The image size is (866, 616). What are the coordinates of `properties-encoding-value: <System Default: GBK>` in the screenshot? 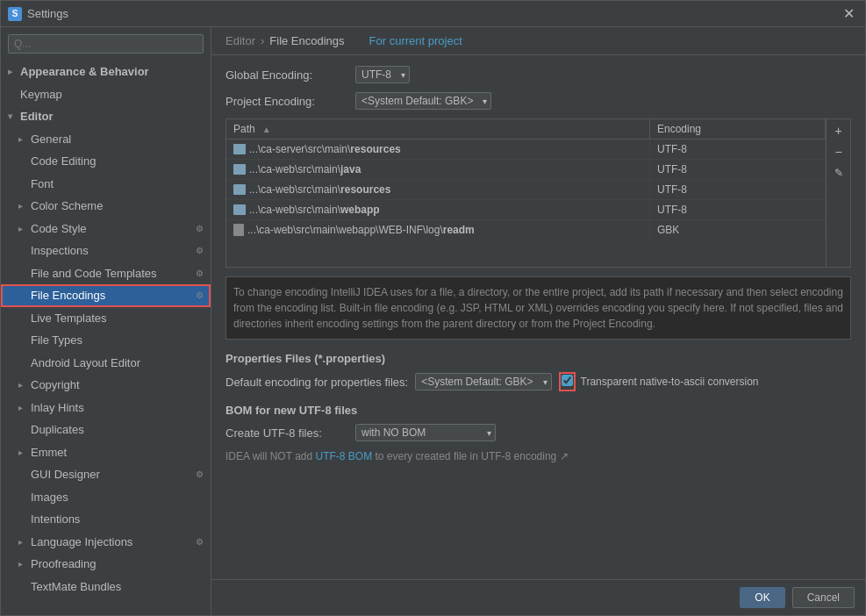 It's located at (477, 382).